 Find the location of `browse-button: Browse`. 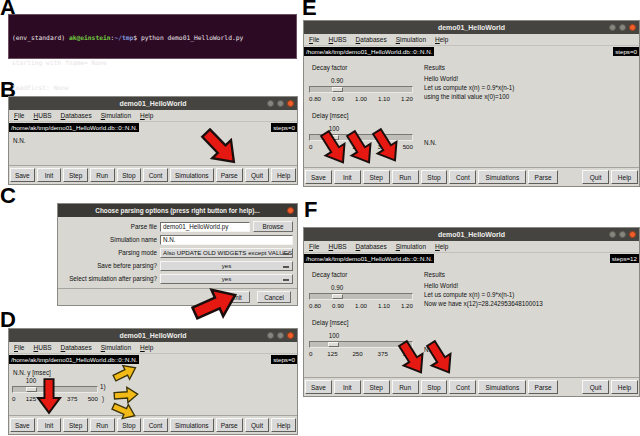

browse-button: Browse is located at coordinates (273, 226).